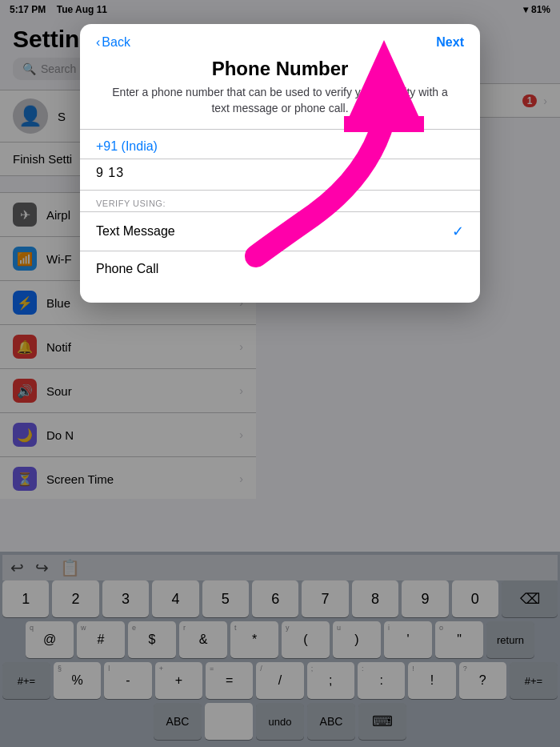 Image resolution: width=560 pixels, height=747 pixels. What do you see at coordinates (280, 67) in the screenshot?
I see `modal-title: Phone Number` at bounding box center [280, 67].